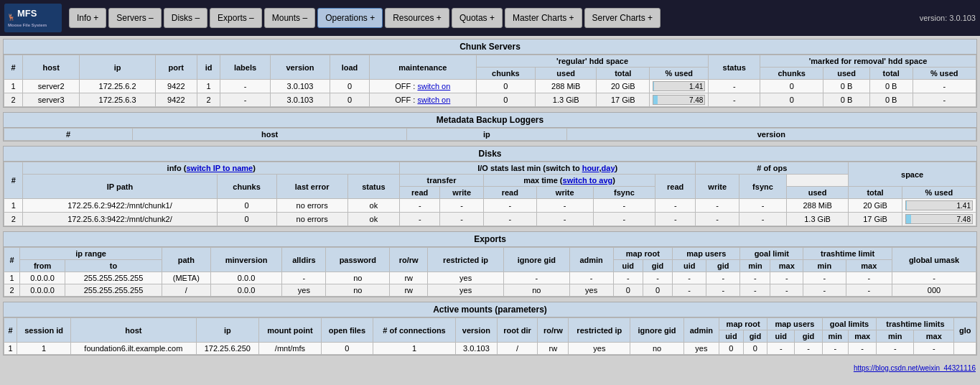 The height and width of the screenshot is (385, 980). Describe the element at coordinates (477, 18) in the screenshot. I see `nav-quotas: Quotas +` at that location.